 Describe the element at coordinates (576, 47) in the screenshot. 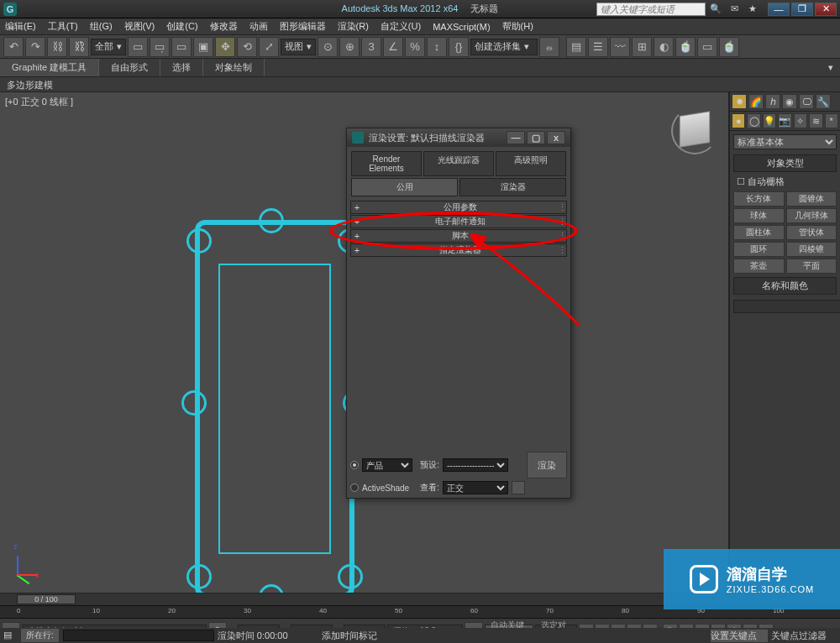

I see `align-icon: ▤` at that location.